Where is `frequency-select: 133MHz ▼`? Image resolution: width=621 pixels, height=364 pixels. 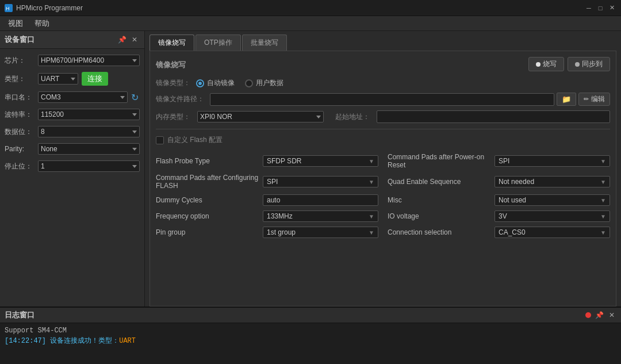 frequency-select: 133MHz ▼ is located at coordinates (321, 216).